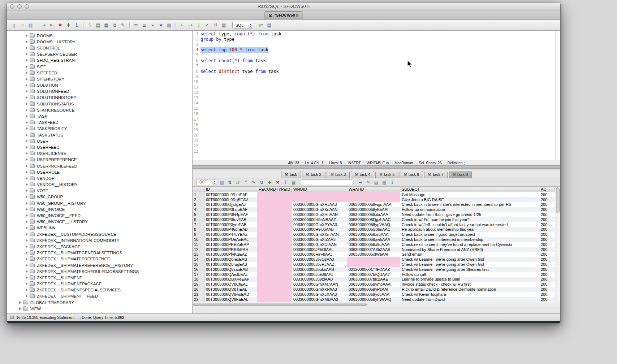  Describe the element at coordinates (100, 172) in the screenshot. I see `tree-item-userrole: USERROLE` at that location.